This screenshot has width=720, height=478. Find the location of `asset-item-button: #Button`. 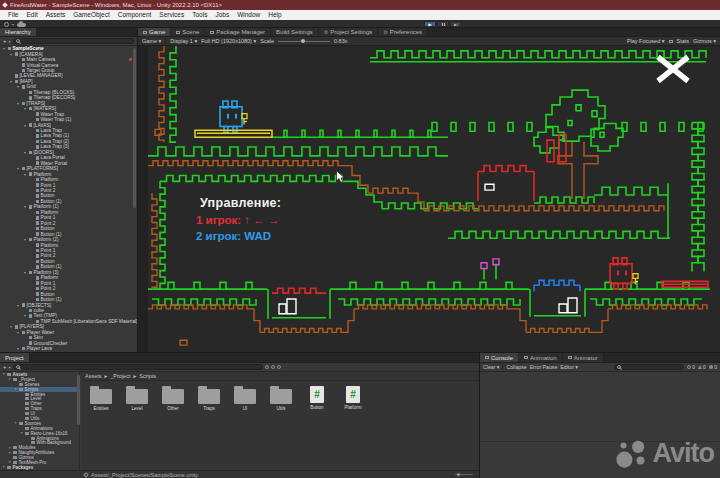

asset-item-button: #Button is located at coordinates (317, 398).